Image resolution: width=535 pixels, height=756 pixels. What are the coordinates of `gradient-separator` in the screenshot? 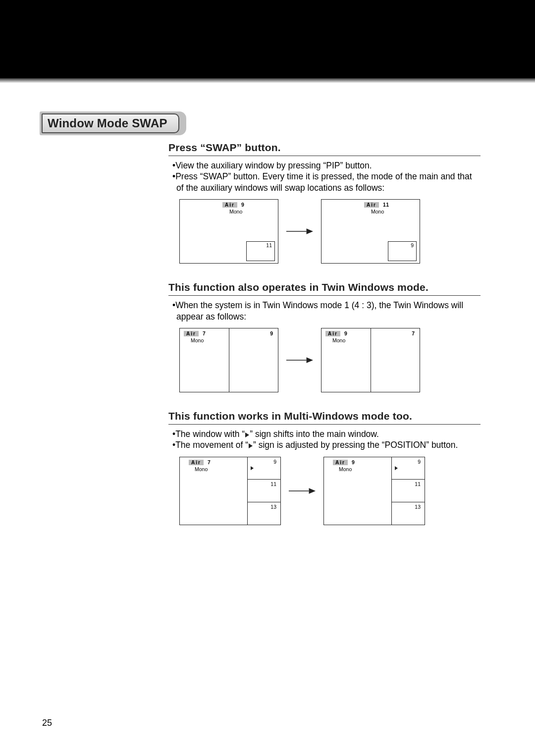 It's located at (268, 82).